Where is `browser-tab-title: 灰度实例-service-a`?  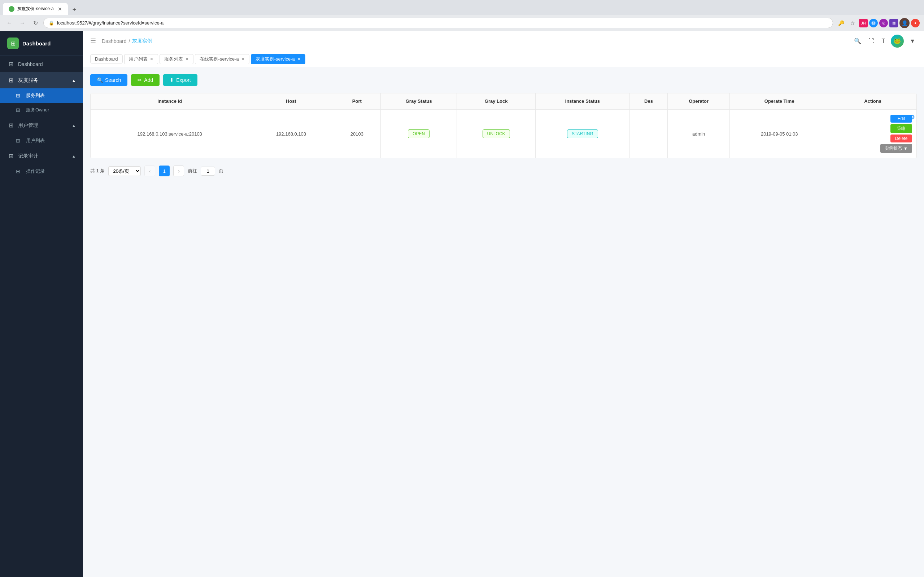
browser-tab-title: 灰度实例-service-a is located at coordinates (36, 9).